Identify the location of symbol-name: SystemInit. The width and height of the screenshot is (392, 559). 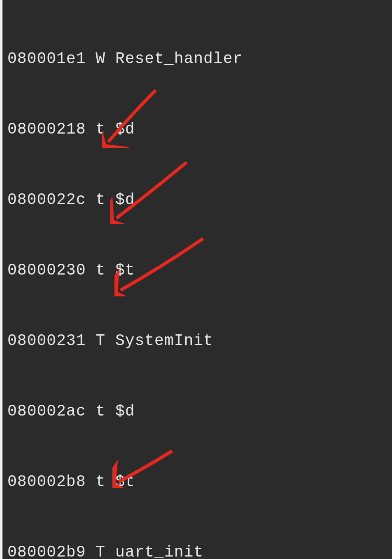
(164, 341).